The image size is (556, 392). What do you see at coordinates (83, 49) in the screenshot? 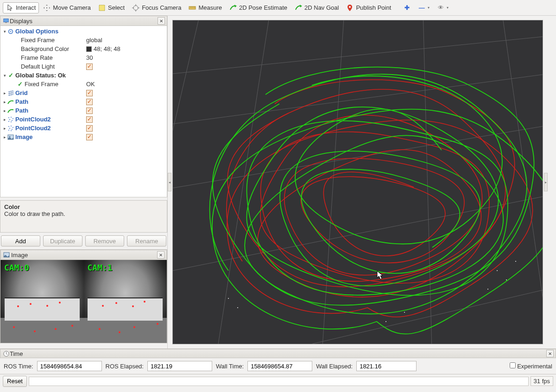
I see `bg-color-row: Background Color48; 48; 48` at bounding box center [83, 49].